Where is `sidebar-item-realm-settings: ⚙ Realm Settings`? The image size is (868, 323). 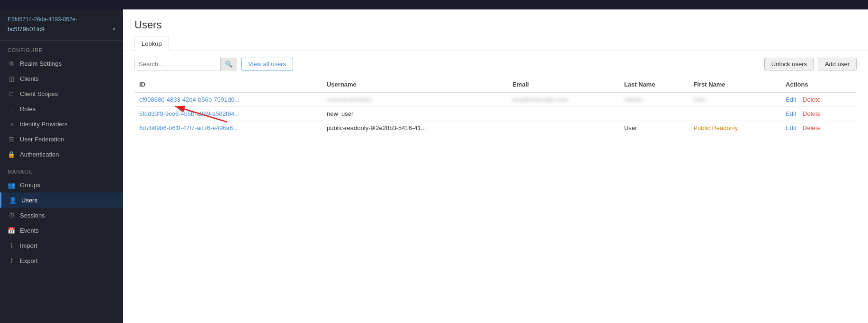
sidebar-item-realm-settings: ⚙ Realm Settings is located at coordinates (62, 63).